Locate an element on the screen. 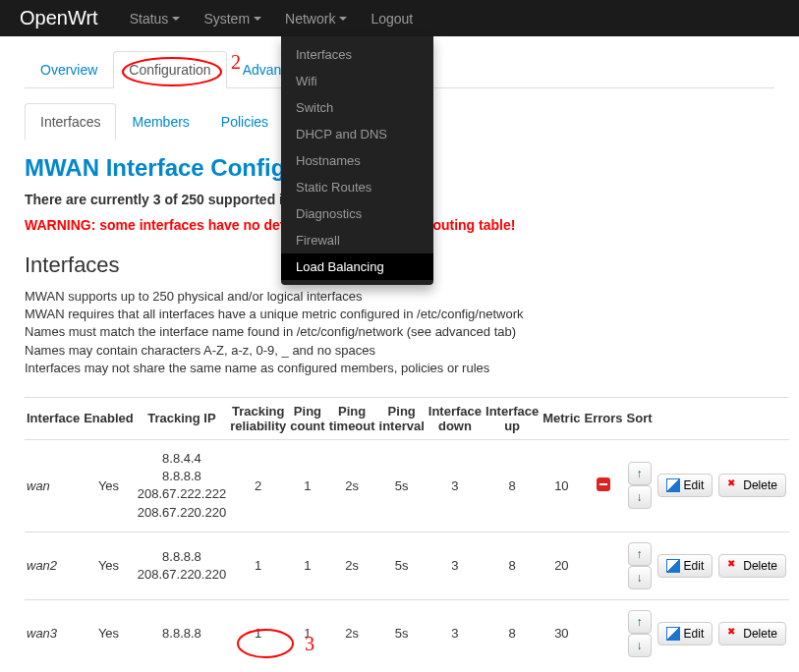 The height and width of the screenshot is (672, 799). note-line: Names may contain characters A-Z, a-z, 0… is located at coordinates (399, 351).